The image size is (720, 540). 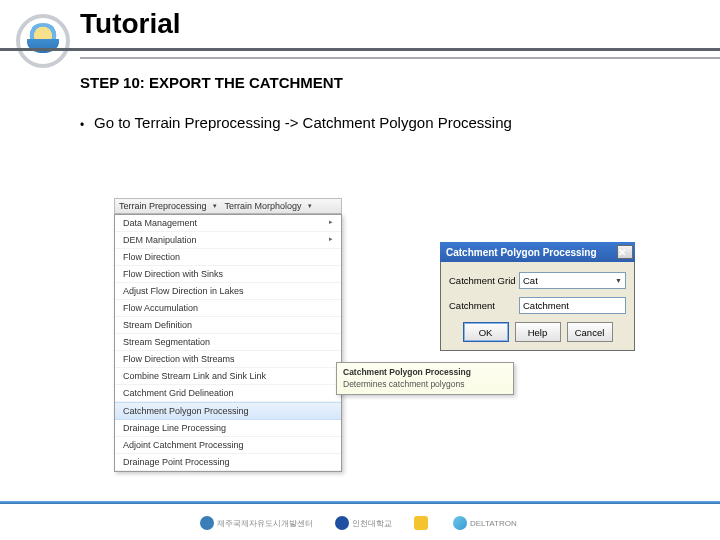 I want to click on footer-rule, so click(x=360, y=502).